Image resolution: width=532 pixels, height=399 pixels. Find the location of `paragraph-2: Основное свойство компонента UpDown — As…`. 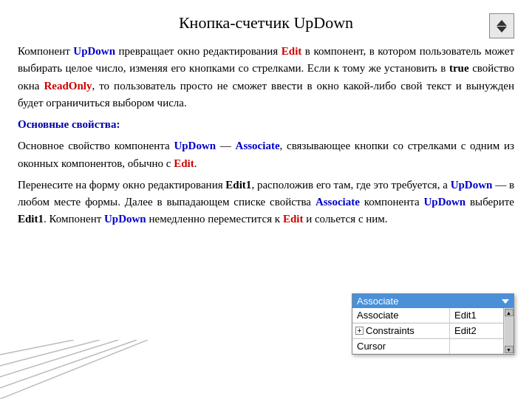

paragraph-2: Основное свойство компонента UpDown — As… is located at coordinates (266, 155).